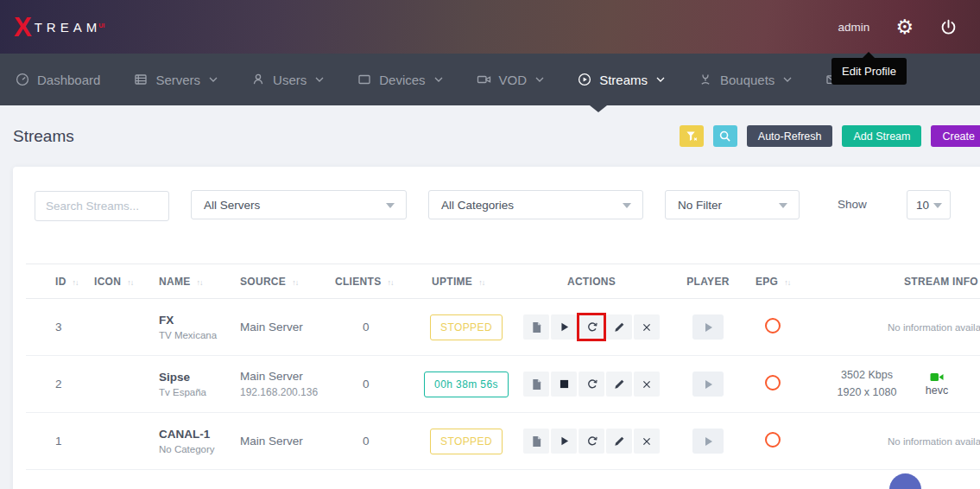 Image resolution: width=980 pixels, height=489 pixels. What do you see at coordinates (503, 384) in the screenshot?
I see `table-row: 2 Sipse Tv España Main Server 192.168.20…` at bounding box center [503, 384].